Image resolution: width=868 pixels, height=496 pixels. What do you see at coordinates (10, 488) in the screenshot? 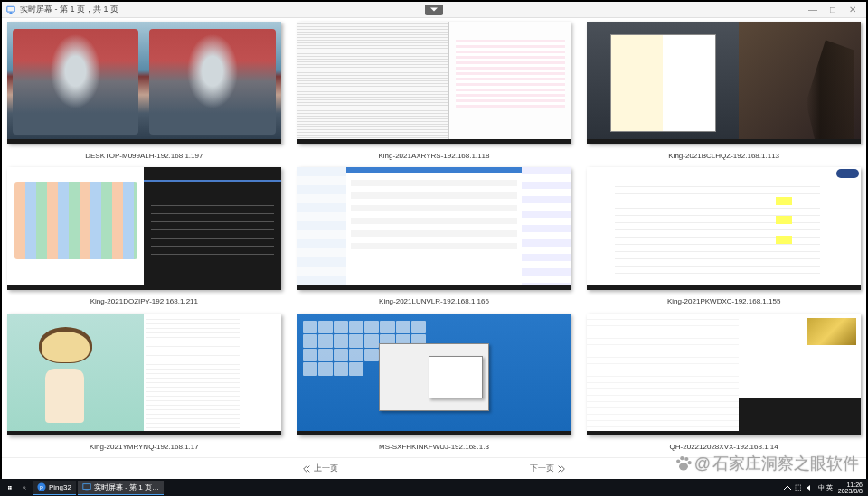
I see `start-button` at bounding box center [10, 488].